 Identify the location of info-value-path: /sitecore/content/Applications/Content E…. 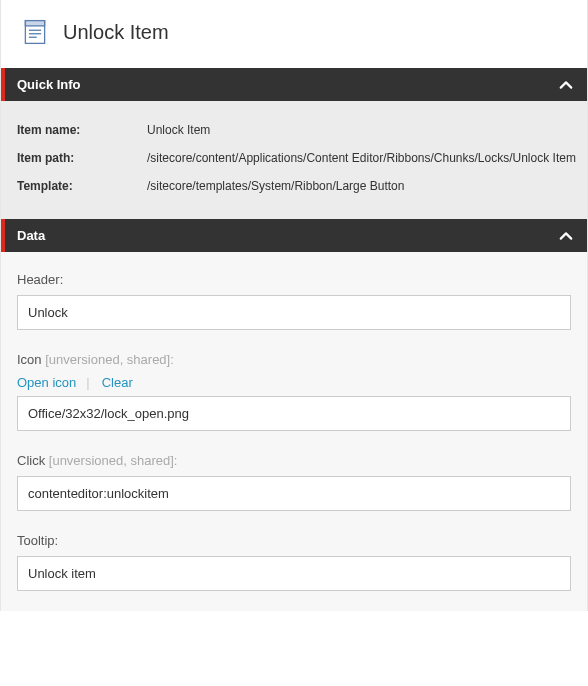
(362, 158).